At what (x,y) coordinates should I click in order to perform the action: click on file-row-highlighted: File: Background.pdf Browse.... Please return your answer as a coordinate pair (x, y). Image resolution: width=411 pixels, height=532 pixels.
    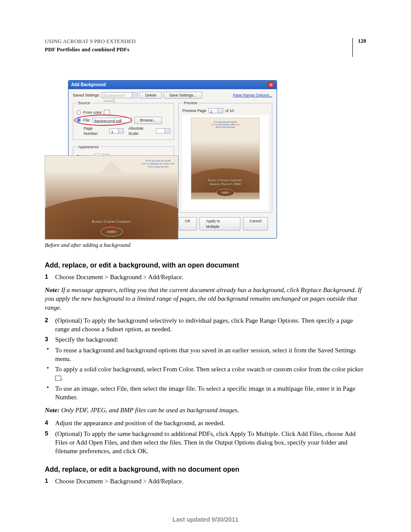
    Looking at the image, I should click on (123, 120).